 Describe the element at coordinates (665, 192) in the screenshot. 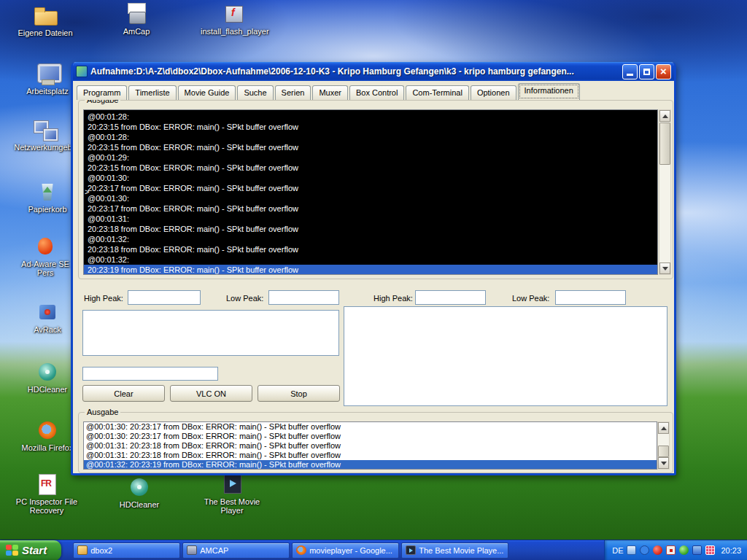

I see `console-scrollbar` at that location.